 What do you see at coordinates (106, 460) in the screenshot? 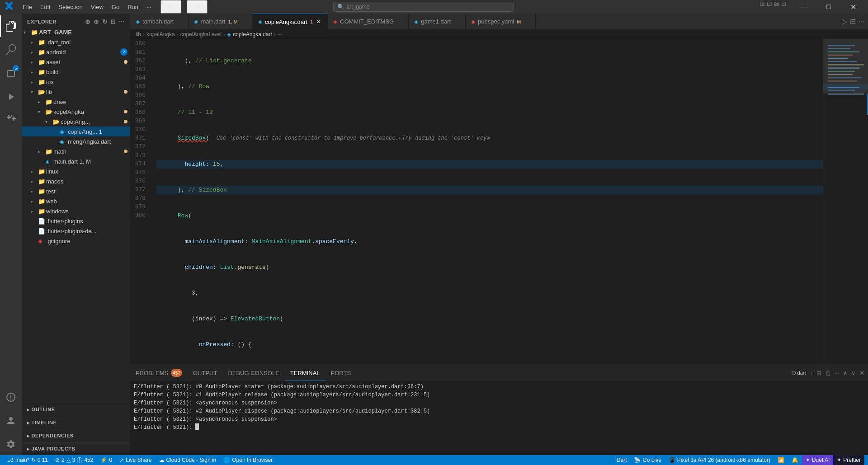
I see `status-liveserver: ⚡ 0` at bounding box center [106, 460].